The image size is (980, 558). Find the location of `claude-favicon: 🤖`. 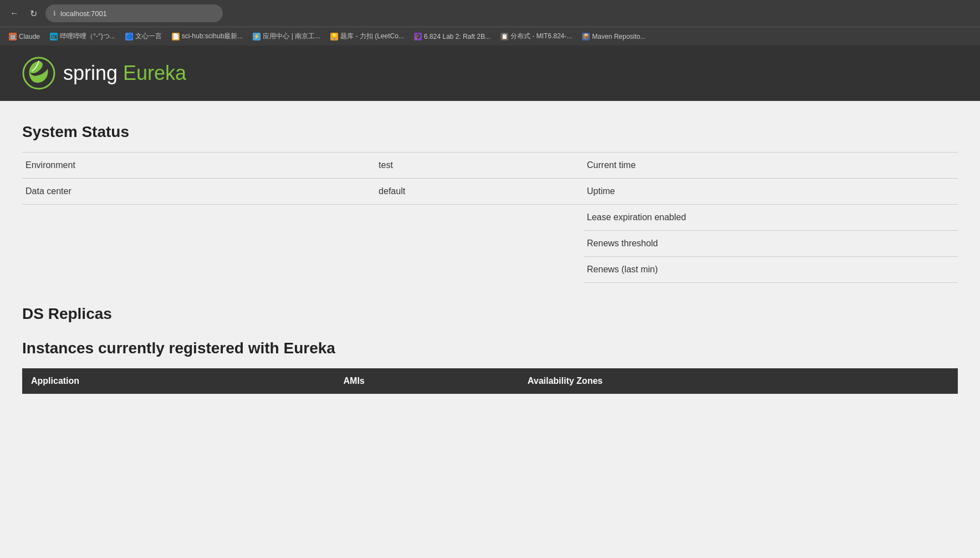

claude-favicon: 🤖 is located at coordinates (13, 37).